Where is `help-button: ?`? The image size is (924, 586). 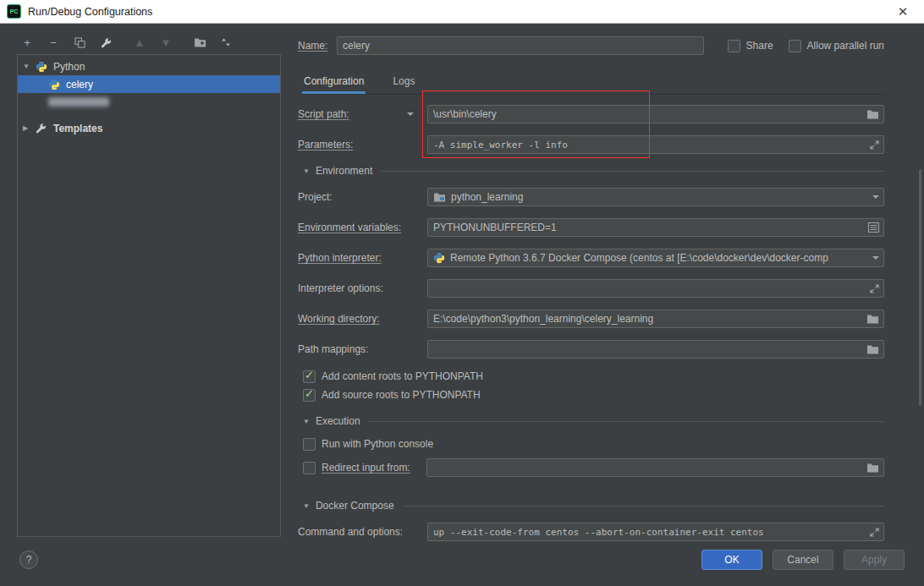 help-button: ? is located at coordinates (29, 560).